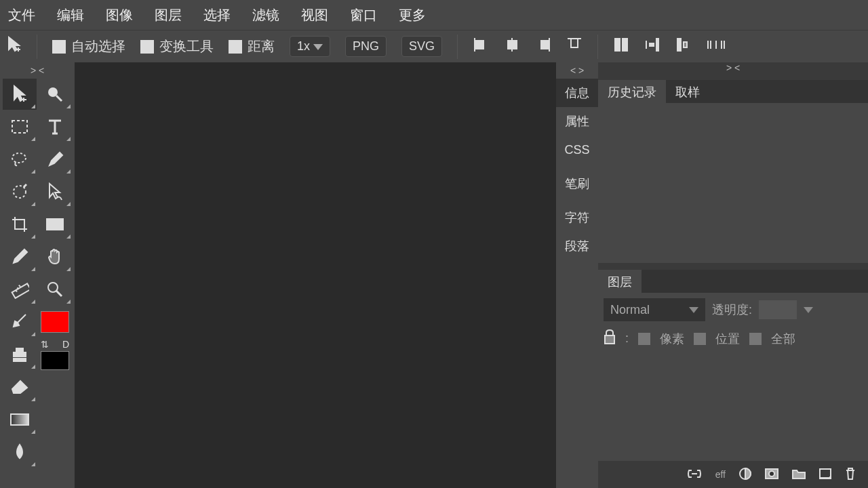 The image size is (868, 488). What do you see at coordinates (55, 159) in the screenshot?
I see `pen-tool` at bounding box center [55, 159].